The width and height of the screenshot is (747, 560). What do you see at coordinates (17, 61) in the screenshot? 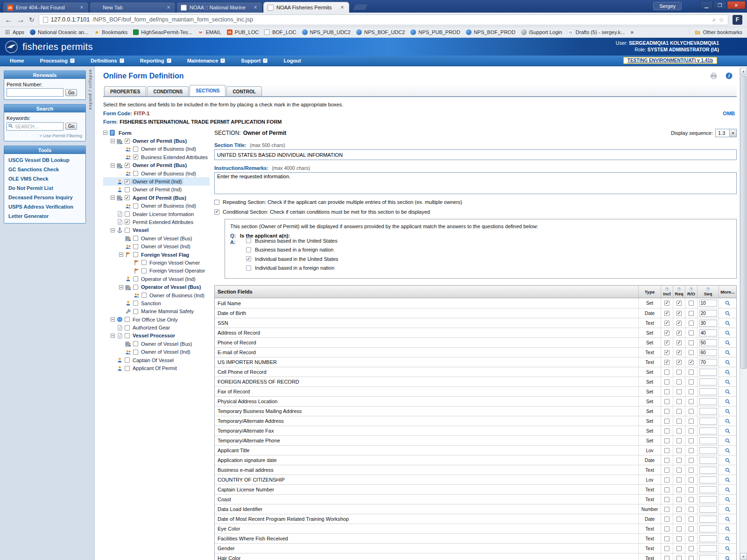
I see `nav-item: Home` at bounding box center [17, 61].